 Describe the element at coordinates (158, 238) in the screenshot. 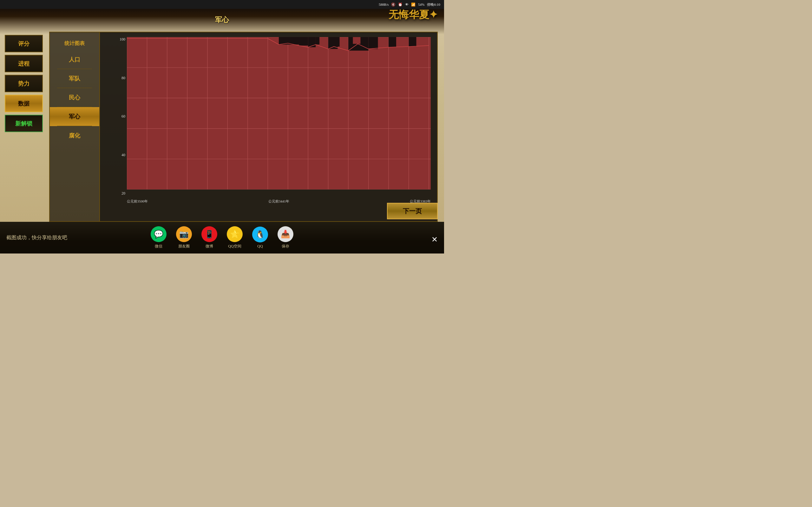

I see `share-wechat: 💬 微信` at that location.